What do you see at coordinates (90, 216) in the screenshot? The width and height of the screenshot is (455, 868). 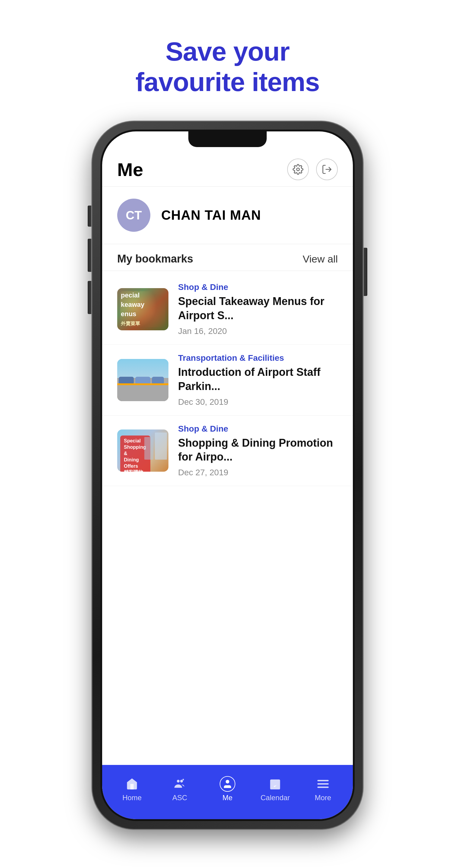 I see `volume-mute-button` at bounding box center [90, 216].